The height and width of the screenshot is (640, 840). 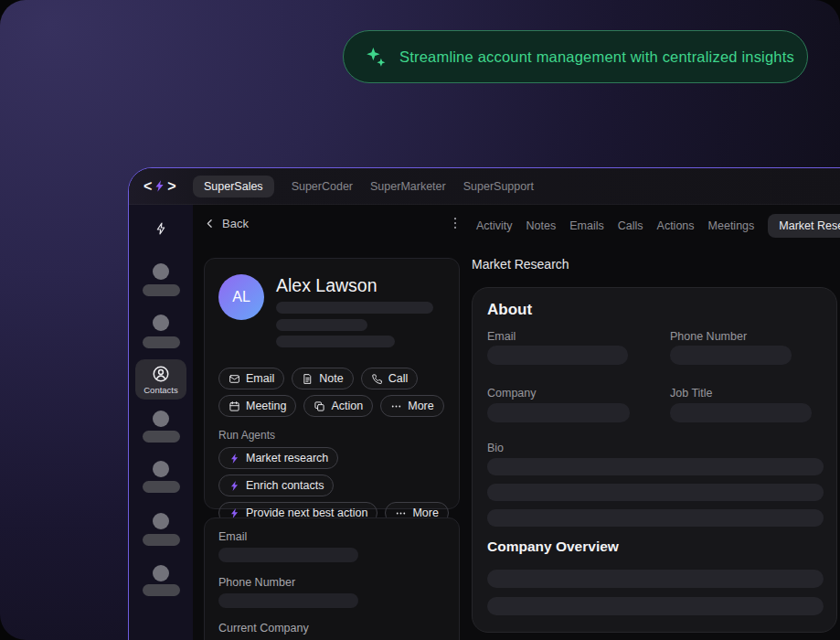 What do you see at coordinates (501, 336) in the screenshot?
I see `about-email-label: Email` at bounding box center [501, 336].